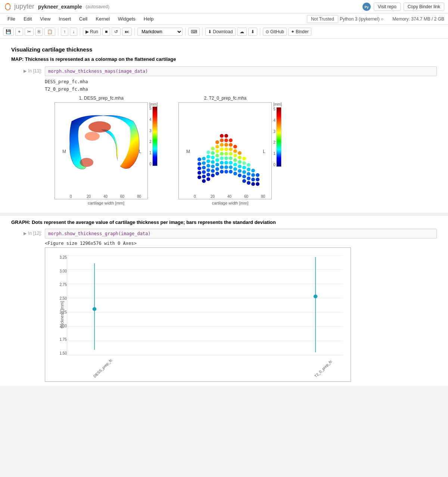 This screenshot has height=477, width=448. What do you see at coordinates (160, 32) in the screenshot?
I see `cell-type-select: Markdown Code Raw NBConvert` at bounding box center [160, 32].